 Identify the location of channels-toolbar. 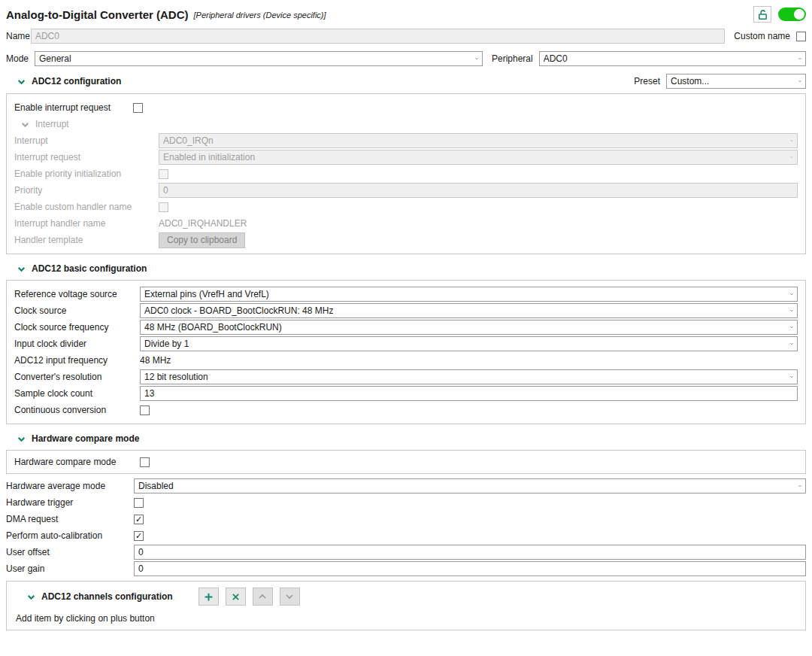
(250, 597).